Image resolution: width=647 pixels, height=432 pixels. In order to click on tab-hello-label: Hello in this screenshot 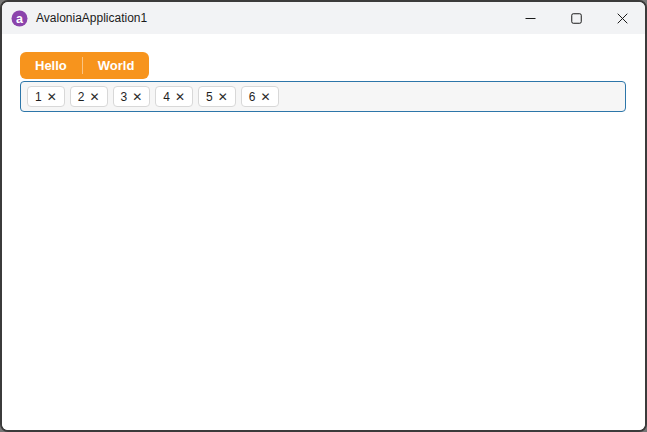, I will do `click(51, 66)`.